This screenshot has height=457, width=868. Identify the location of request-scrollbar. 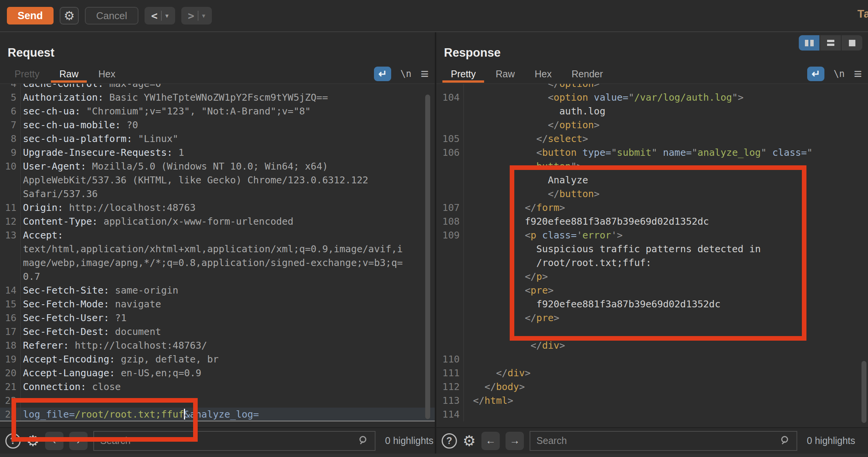
(427, 257).